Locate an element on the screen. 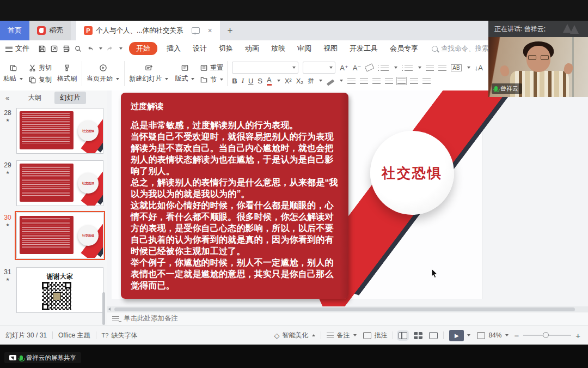  zoom-slider-knob is located at coordinates (546, 335).